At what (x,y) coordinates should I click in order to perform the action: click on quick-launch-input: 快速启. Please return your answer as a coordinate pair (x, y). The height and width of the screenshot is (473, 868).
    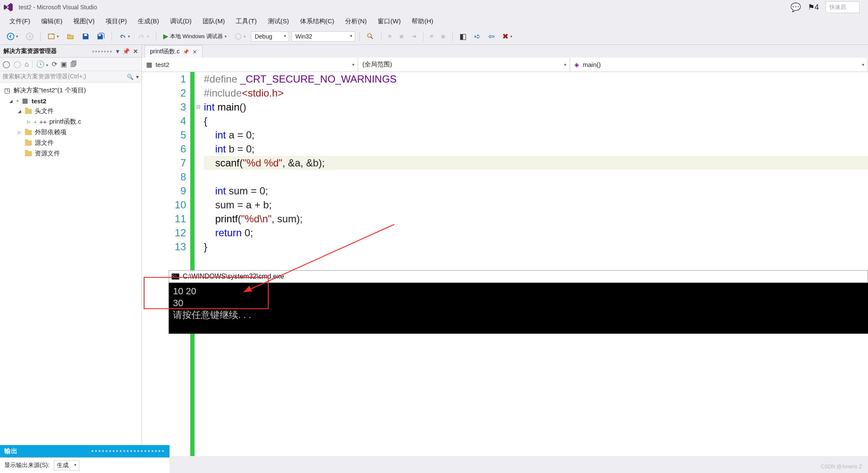
    Looking at the image, I should click on (843, 7).